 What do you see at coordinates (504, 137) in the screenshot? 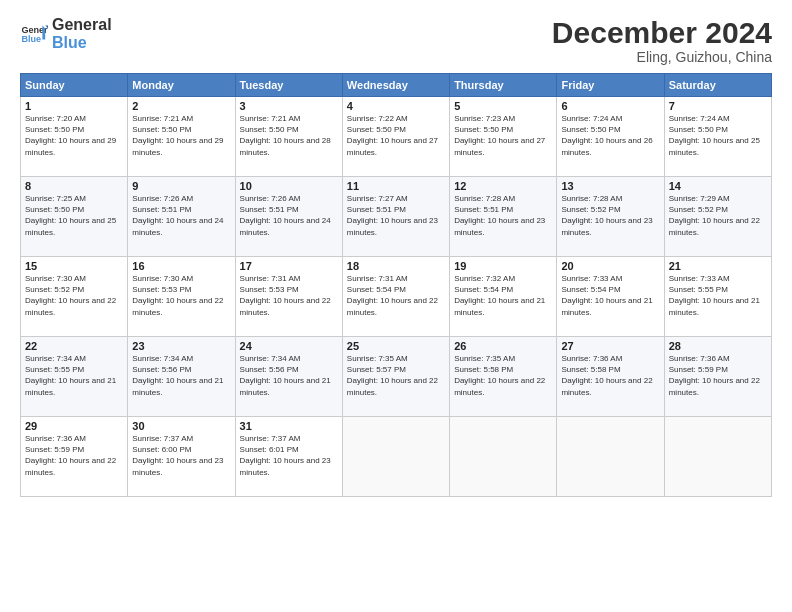
I see `calendar-cell: 5Sunrise: 7:23 AMSunset: 5:50 PMDaylight…` at bounding box center [504, 137].